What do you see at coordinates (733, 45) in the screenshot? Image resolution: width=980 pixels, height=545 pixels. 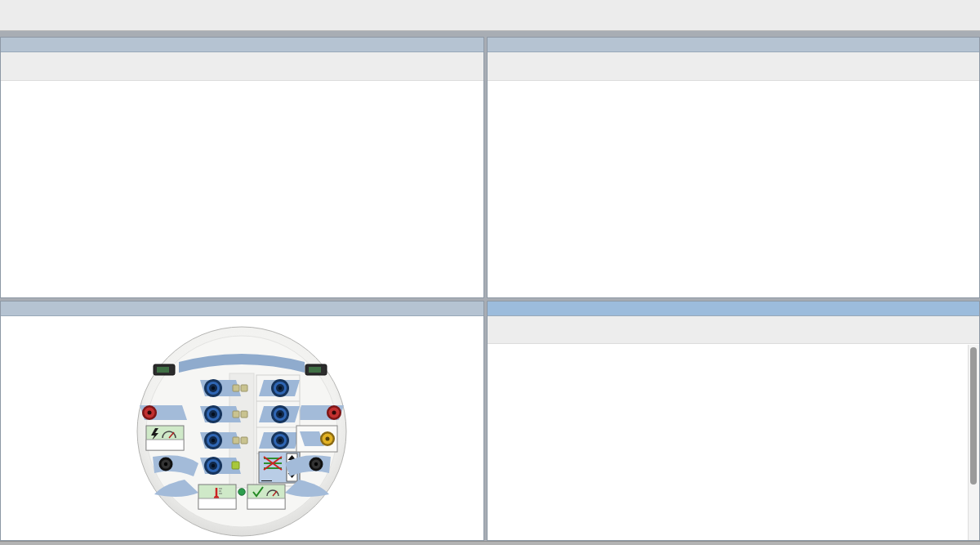 I see `panel-power-header` at bounding box center [733, 45].